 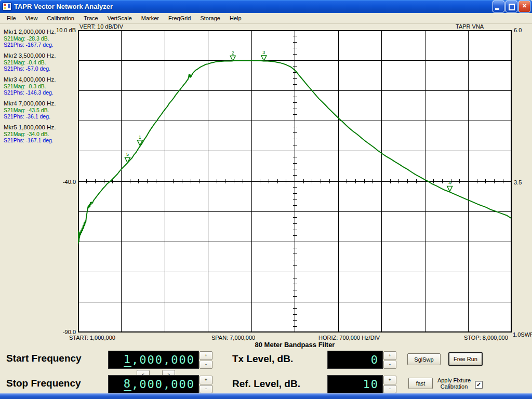 I want to click on marker-frequency: Mkr5 1,800,000 Hz., so click(x=40, y=128).